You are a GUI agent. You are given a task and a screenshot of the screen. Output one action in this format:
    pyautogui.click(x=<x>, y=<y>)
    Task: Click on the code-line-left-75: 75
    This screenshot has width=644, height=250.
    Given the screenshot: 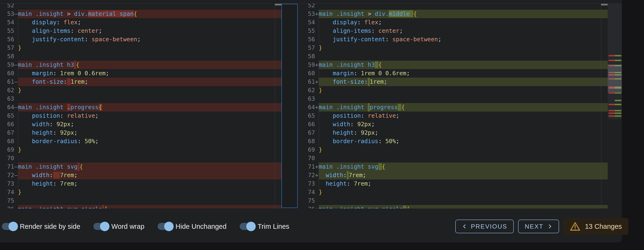 What is the action you would take?
    pyautogui.click(x=141, y=201)
    